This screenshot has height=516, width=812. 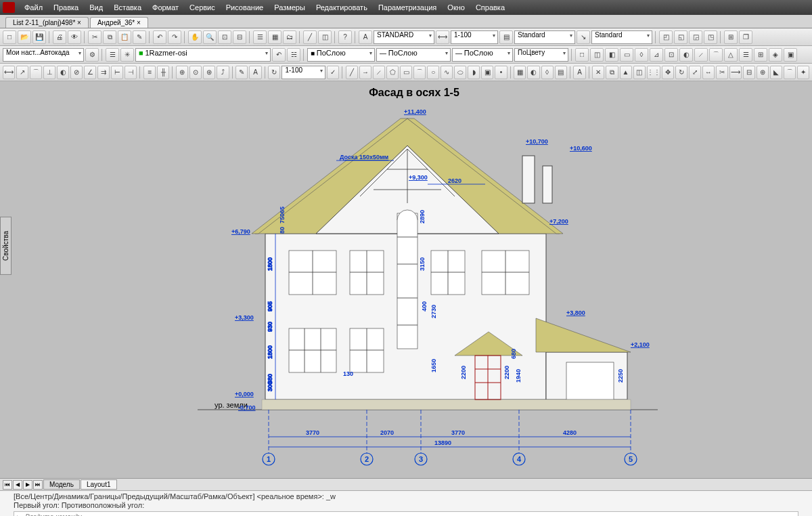 I want to click on lineweight-select: — ПоСлою, so click(x=482, y=55).